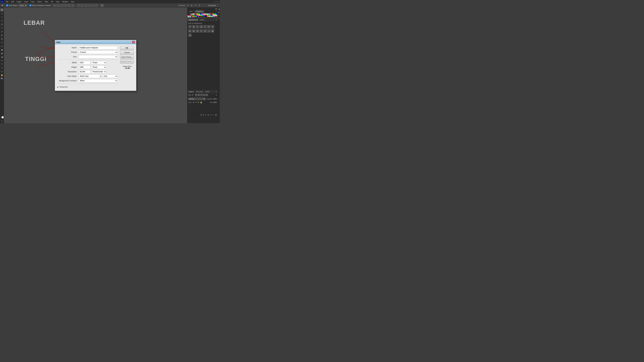 The height and width of the screenshot is (362, 644). I want to click on quick-mask-tool: ⊘, so click(2, 121).